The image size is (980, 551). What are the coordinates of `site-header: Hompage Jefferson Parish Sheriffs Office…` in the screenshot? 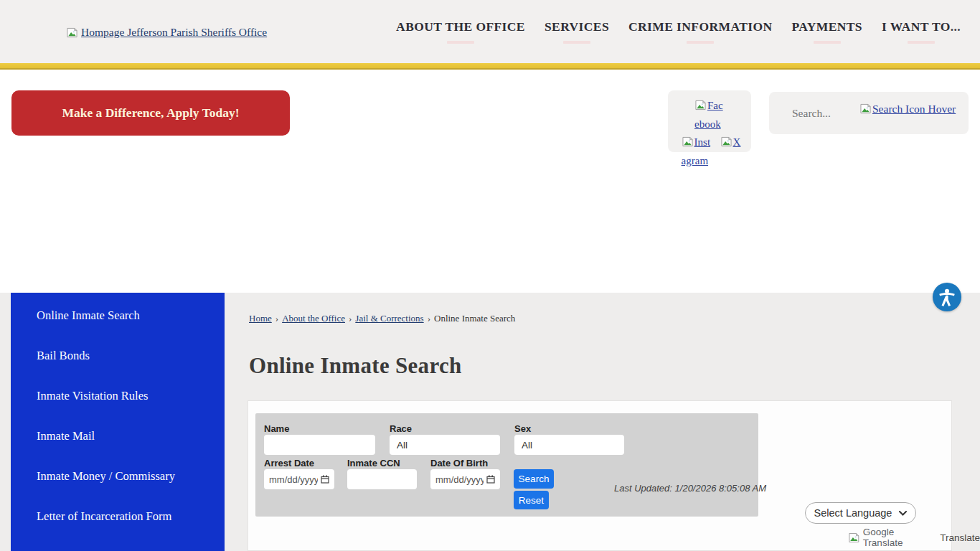 It's located at (490, 32).